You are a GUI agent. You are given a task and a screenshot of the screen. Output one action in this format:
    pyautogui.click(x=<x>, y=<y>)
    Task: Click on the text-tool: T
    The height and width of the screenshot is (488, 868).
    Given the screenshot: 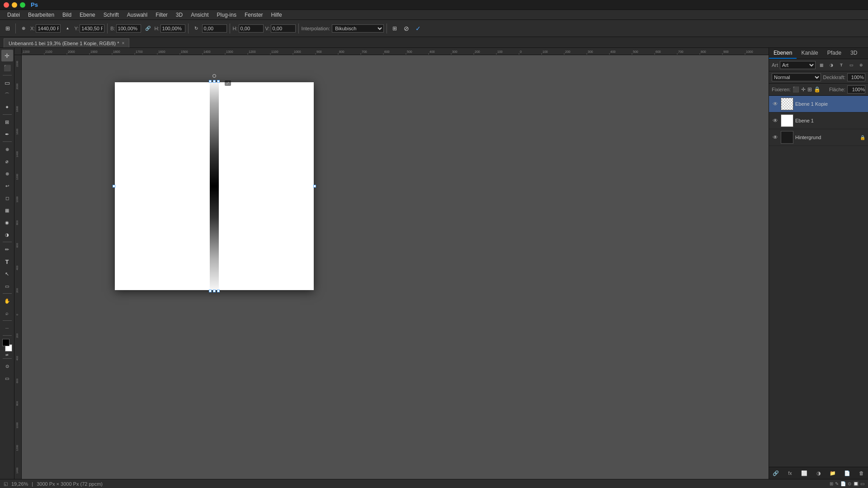 What is the action you would take?
    pyautogui.click(x=7, y=262)
    